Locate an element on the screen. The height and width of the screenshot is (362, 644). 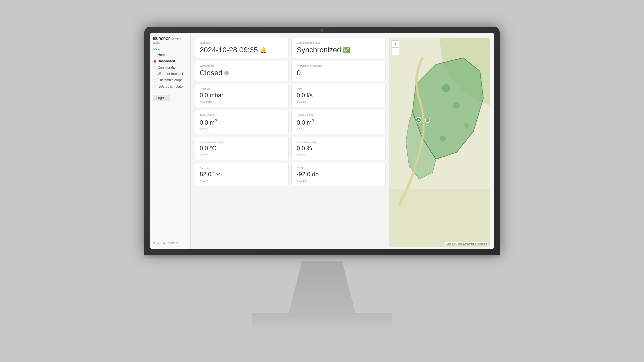
config-status-value: Synchronized ✅ is located at coordinates (339, 50).